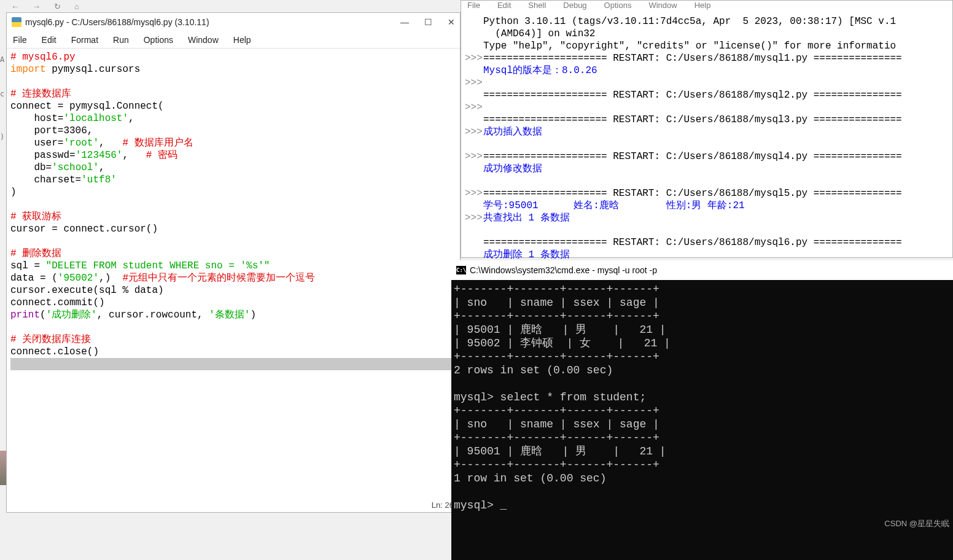 The height and width of the screenshot is (560, 953). Describe the element at coordinates (17, 22) in the screenshot. I see `python-icon` at that location.